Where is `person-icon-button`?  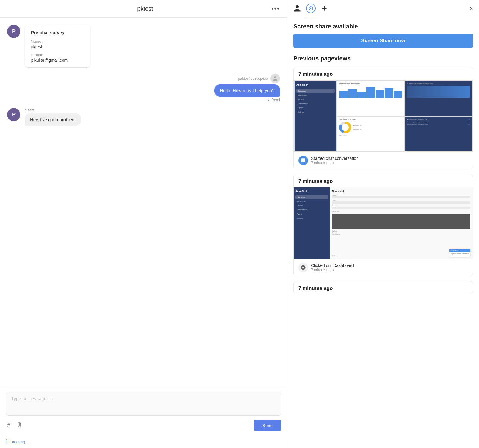 person-icon-button is located at coordinates (297, 8).